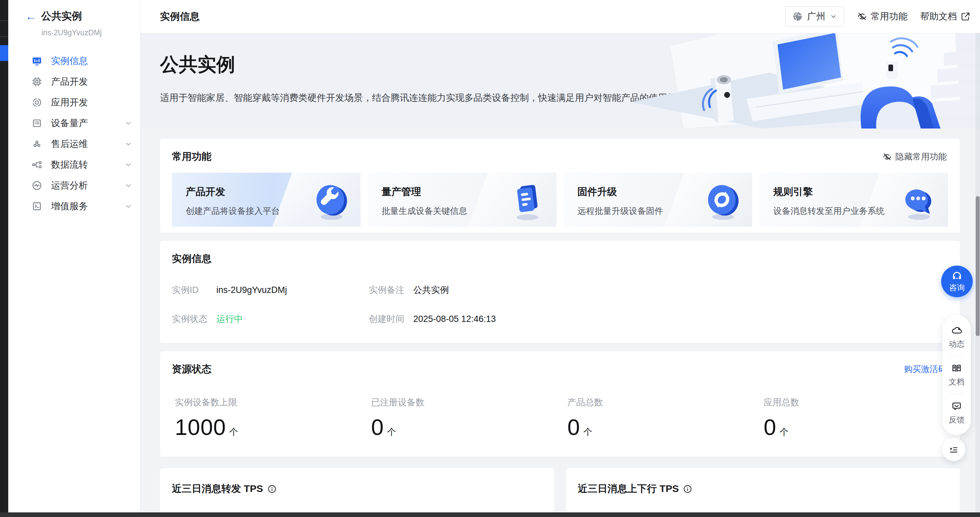  Describe the element at coordinates (198, 65) in the screenshot. I see `hero-title: 公共实例` at that location.